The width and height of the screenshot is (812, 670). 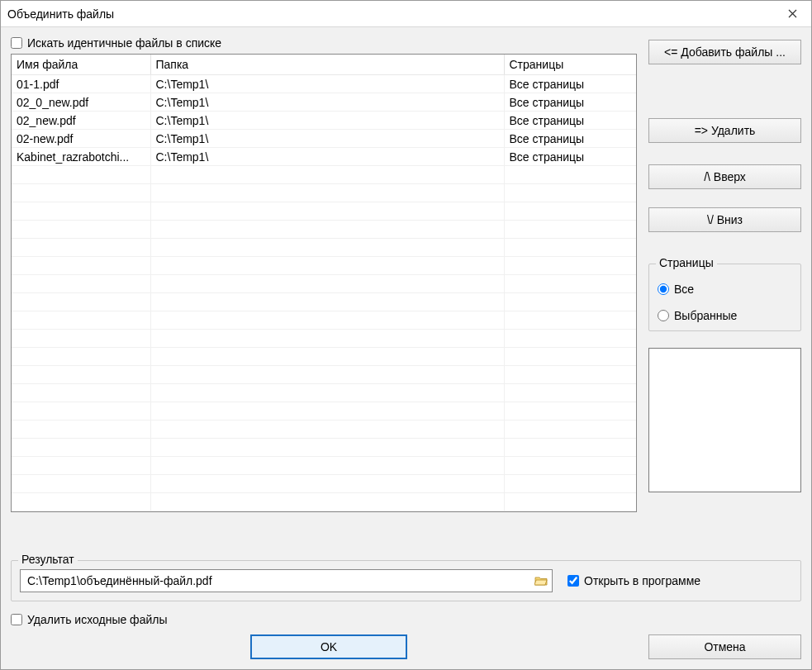 I want to click on right-column: <= Добавить файлы ... => Удалить /\ Ввер…, so click(x=725, y=264).